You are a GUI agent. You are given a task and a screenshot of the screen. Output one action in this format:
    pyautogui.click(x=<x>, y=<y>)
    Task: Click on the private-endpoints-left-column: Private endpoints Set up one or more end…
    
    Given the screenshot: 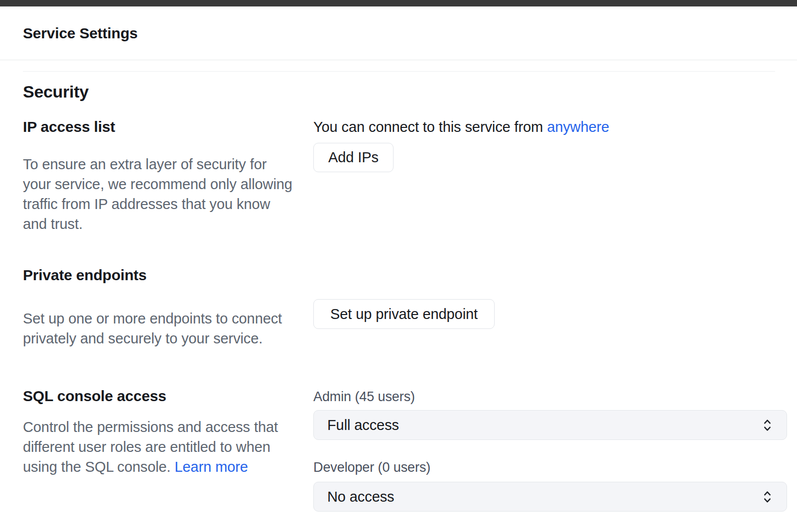 What is the action you would take?
    pyautogui.click(x=158, y=307)
    